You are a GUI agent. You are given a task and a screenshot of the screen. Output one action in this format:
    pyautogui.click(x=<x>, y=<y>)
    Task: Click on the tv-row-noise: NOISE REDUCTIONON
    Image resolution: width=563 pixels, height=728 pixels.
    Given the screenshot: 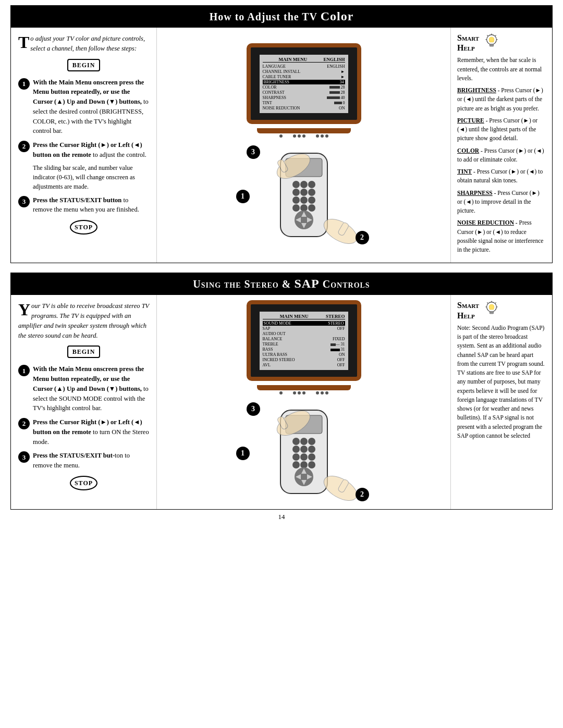 What is the action you would take?
    pyautogui.click(x=304, y=108)
    